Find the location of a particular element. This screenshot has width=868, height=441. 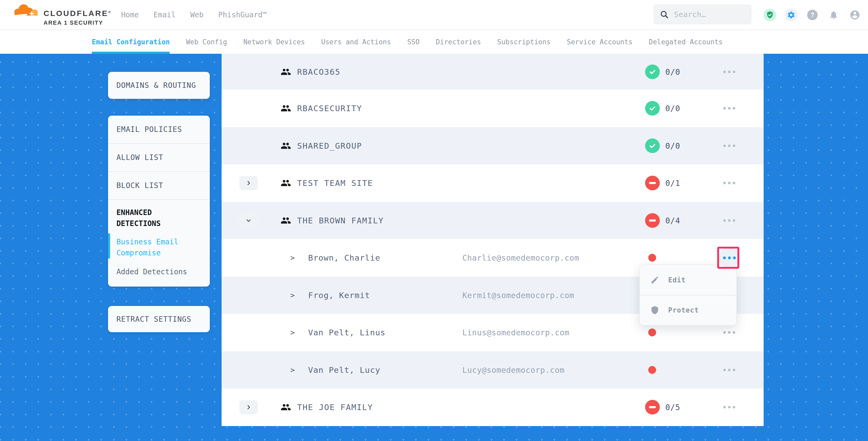

table-row-group-test-team-site: TEST TEAM SITE 0/1 is located at coordinates (493, 183).